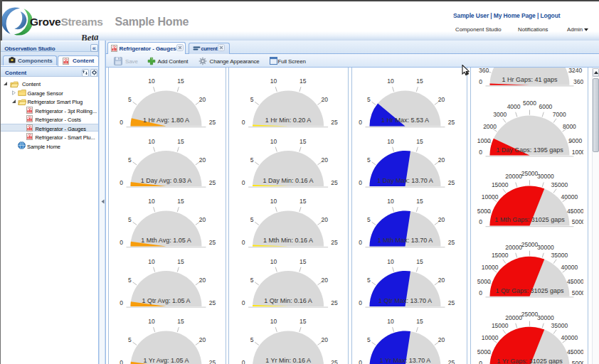  Describe the element at coordinates (405, 240) in the screenshot. I see `svg-text: 1 Mth Max: 13.70 A` at that location.